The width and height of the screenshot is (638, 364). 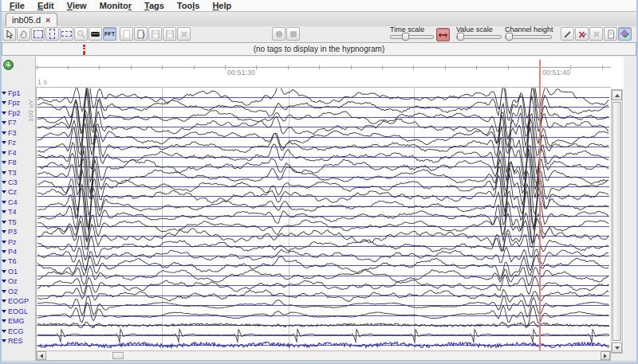 I want to click on channel-label-c4: C4, so click(x=10, y=202).